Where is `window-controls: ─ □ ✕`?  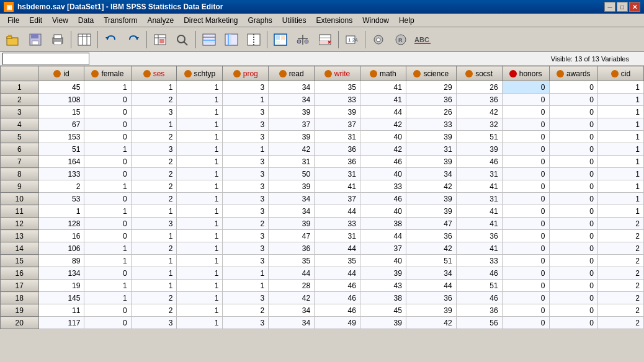 window-controls: ─ □ ✕ is located at coordinates (622, 7).